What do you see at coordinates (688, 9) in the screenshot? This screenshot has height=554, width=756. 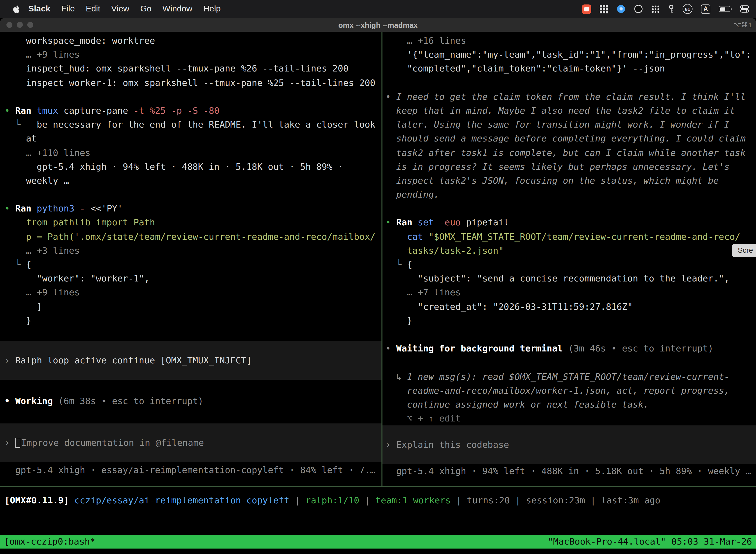 I see `battery-percentage-badge: 61` at bounding box center [688, 9].